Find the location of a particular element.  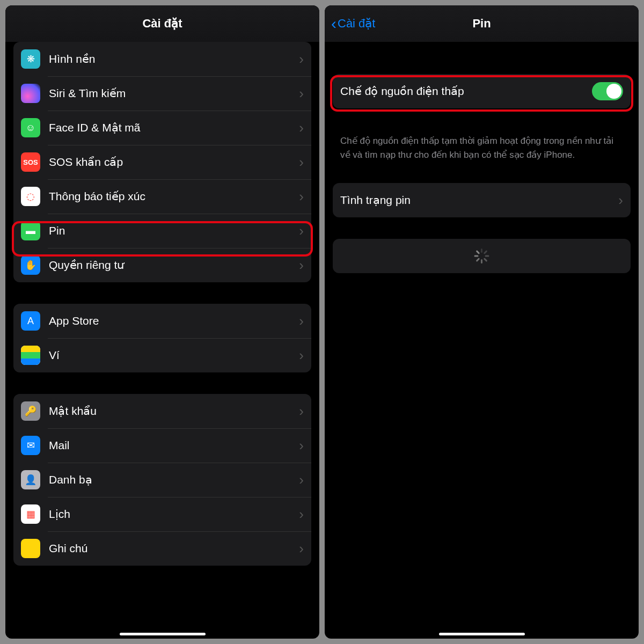

siri-icon is located at coordinates (31, 93).